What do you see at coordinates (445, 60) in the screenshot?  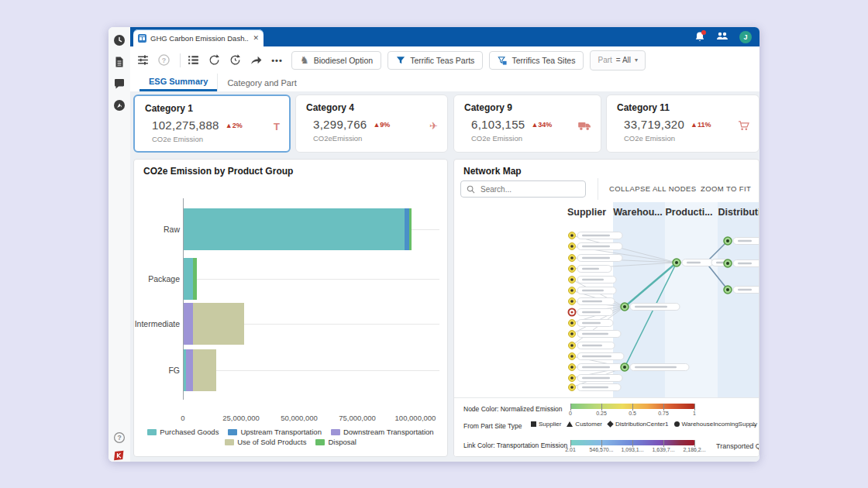 I see `toolbar: ? ••• ♞ Biodiesel Option Terrific Teas P…` at bounding box center [445, 60].